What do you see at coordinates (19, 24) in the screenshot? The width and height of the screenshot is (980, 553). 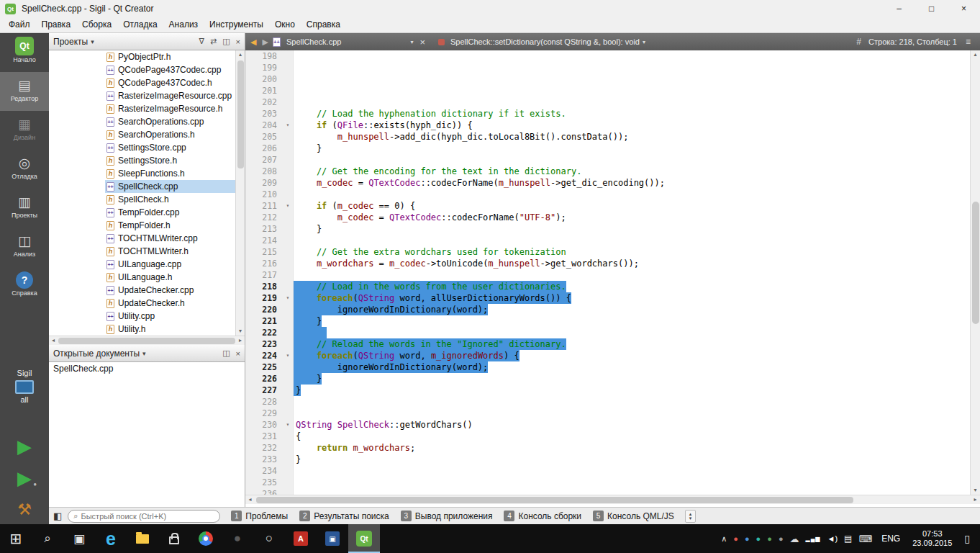 I see `menu-: Файл` at bounding box center [19, 24].